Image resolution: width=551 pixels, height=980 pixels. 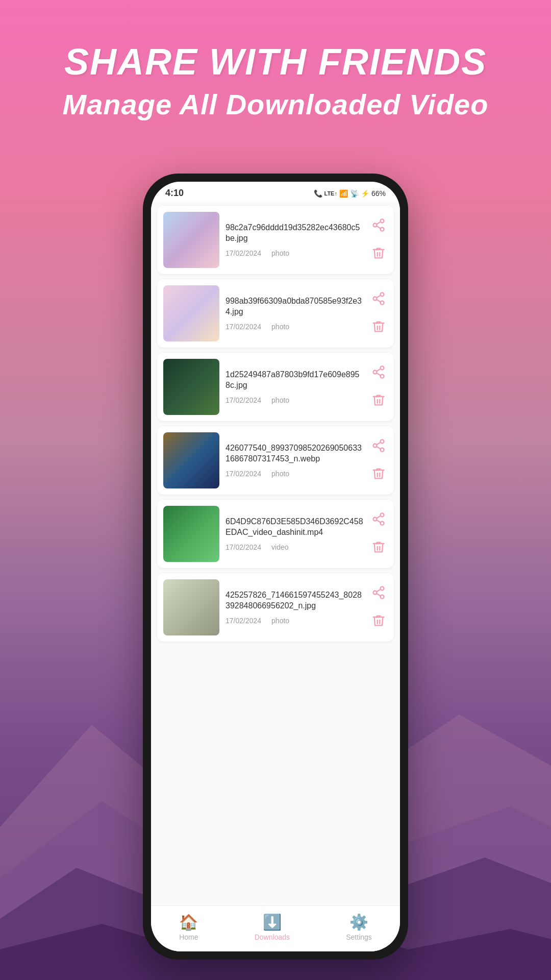 I want to click on file-info-1: 98c2a7c96dddd19d35282ec43680c5be.jpg17/0…, so click(x=294, y=240).